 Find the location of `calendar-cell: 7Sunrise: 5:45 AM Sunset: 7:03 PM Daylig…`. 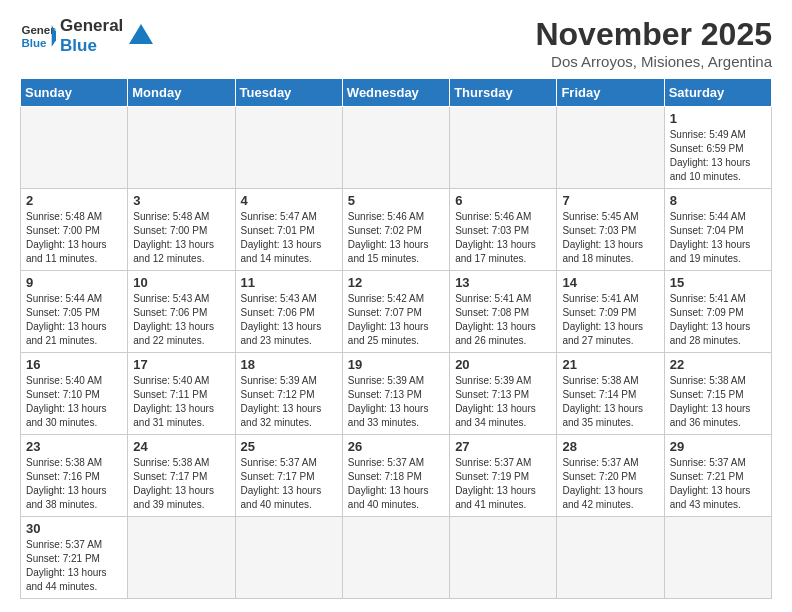

calendar-cell: 7Sunrise: 5:45 AM Sunset: 7:03 PM Daylig… is located at coordinates (610, 230).